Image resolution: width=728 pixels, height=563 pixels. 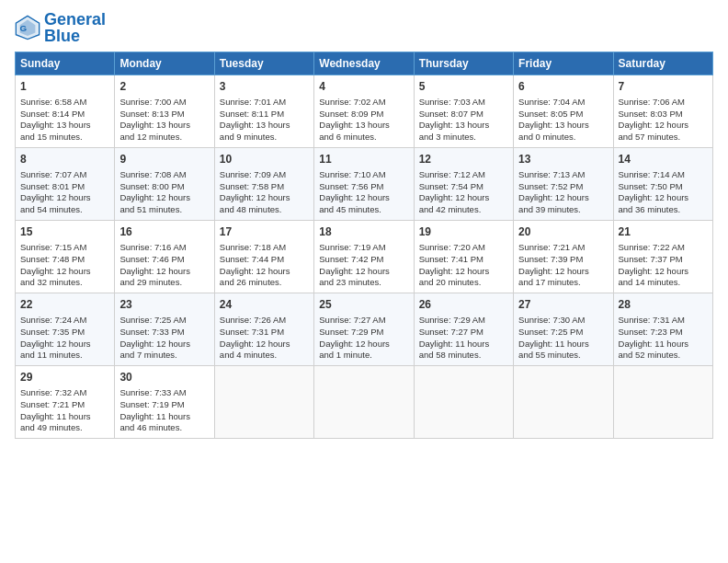 I want to click on calendar-cell: 25Sunrise: 7:27 AMSunset: 7:29 PMDayligh…, so click(x=364, y=329).